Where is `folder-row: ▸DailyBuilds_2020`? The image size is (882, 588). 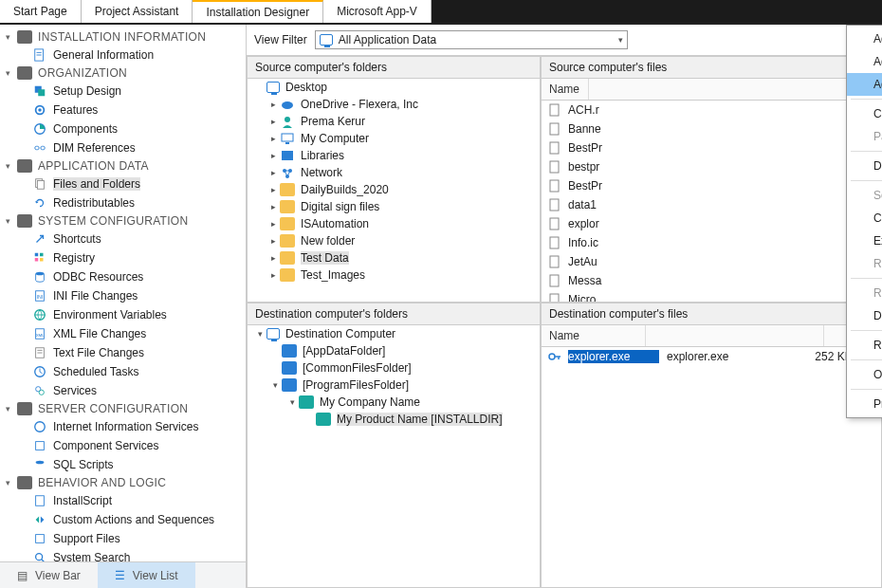 folder-row: ▸DailyBuilds_2020 is located at coordinates (394, 190).